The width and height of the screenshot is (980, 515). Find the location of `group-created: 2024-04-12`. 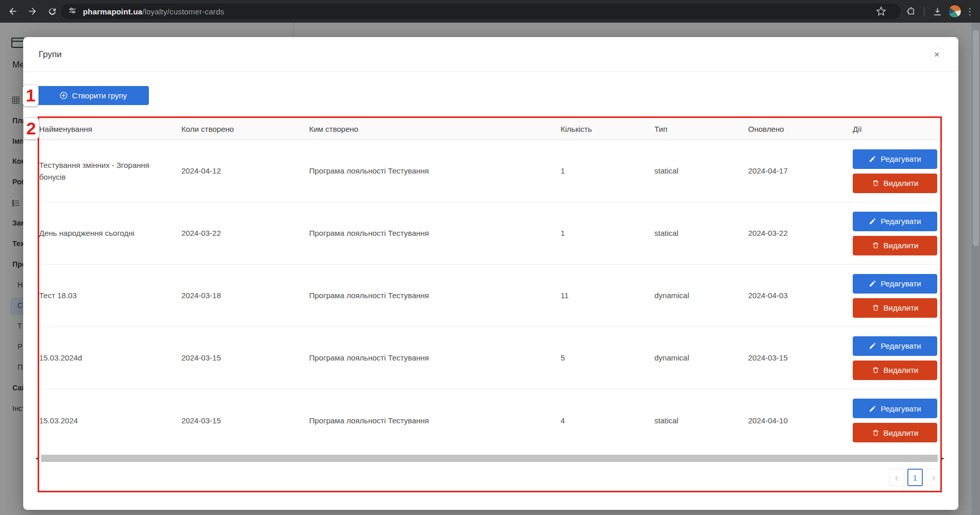

group-created: 2024-04-12 is located at coordinates (245, 171).